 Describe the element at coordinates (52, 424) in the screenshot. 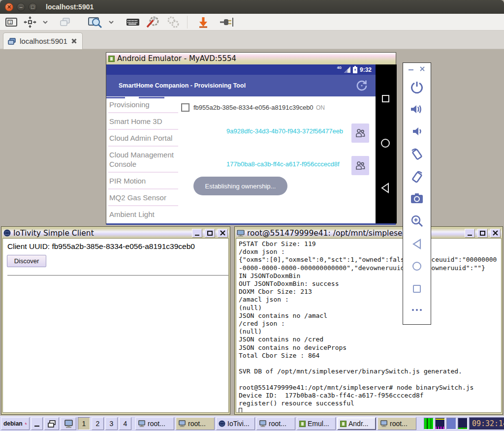

I see `window-list-button` at that location.